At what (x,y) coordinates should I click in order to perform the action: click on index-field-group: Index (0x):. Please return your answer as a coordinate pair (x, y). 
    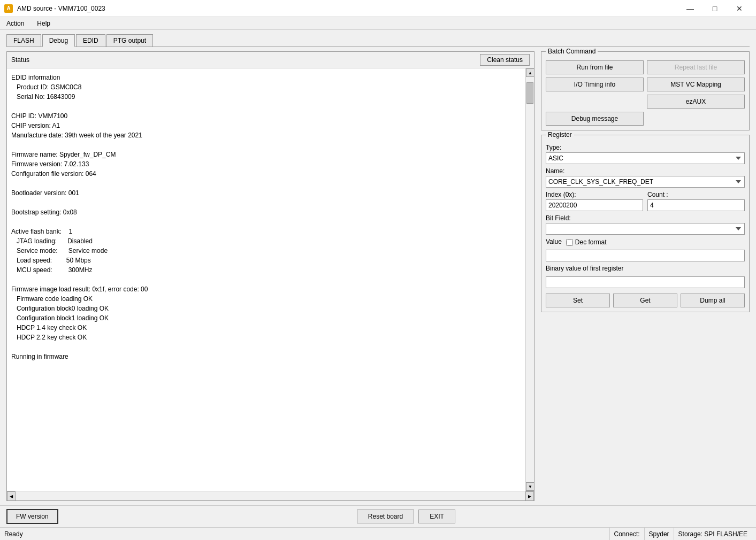
    Looking at the image, I should click on (594, 201).